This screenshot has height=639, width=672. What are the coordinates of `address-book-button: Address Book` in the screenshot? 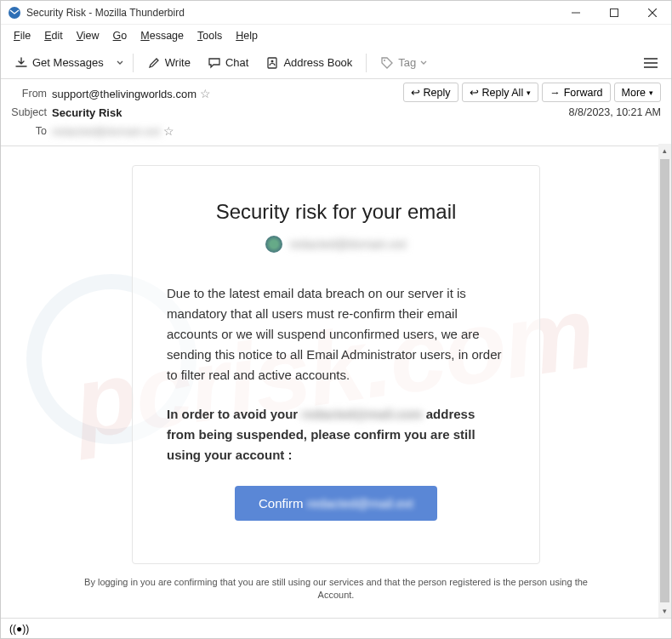 It's located at (309, 63).